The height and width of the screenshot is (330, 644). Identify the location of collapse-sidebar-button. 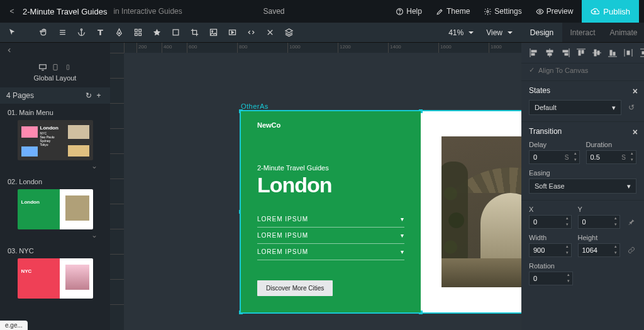
(55, 50).